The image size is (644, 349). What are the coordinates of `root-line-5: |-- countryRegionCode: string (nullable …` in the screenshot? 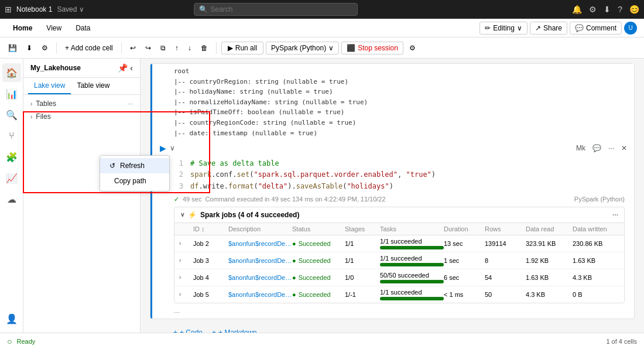 It's located at (399, 123).